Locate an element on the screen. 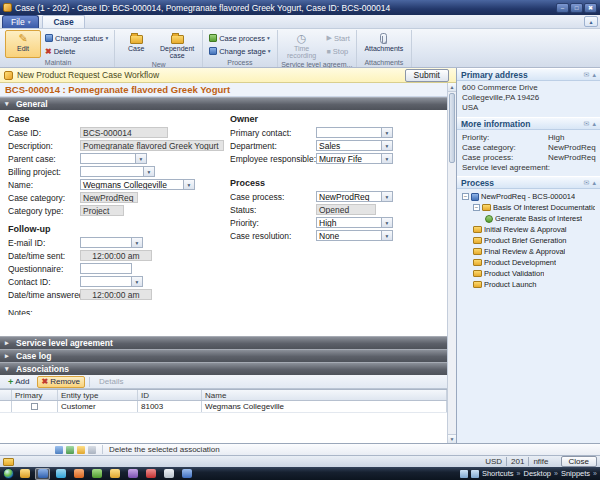 The height and width of the screenshot is (480, 600). stop-button: ■ Stop is located at coordinates (338, 51).